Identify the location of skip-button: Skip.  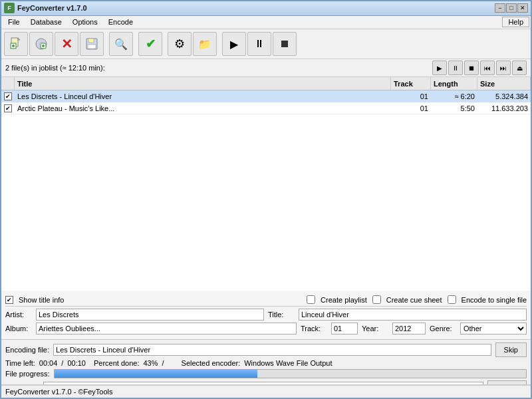
(511, 350).